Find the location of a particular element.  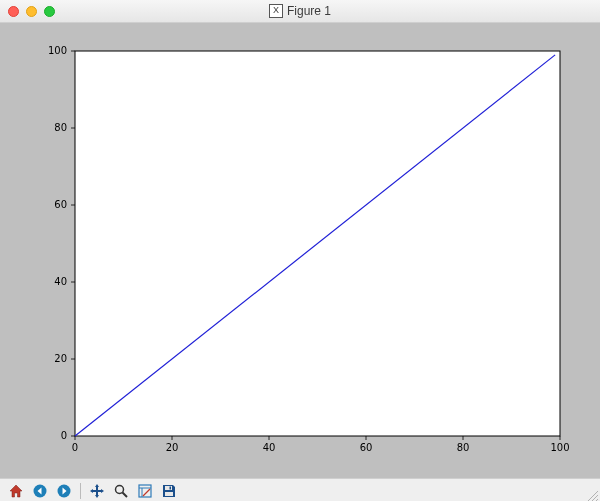

save-button is located at coordinates (169, 491).